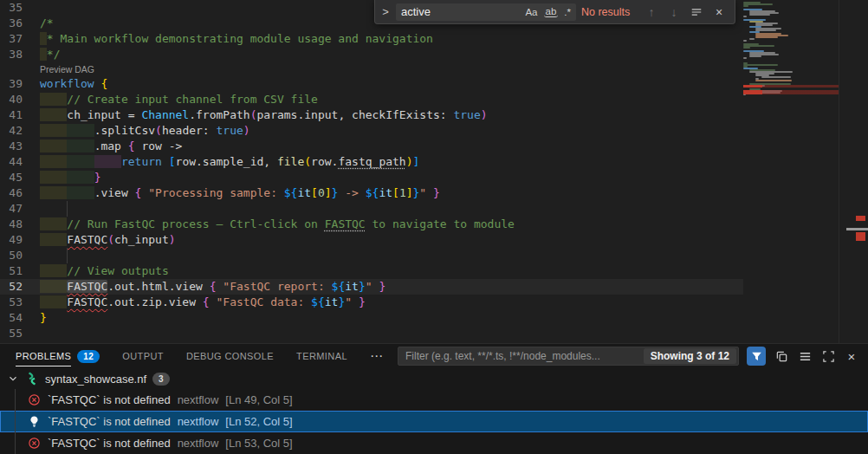 The image size is (868, 454). Describe the element at coordinates (372, 115) in the screenshot. I see `code-line: 41 ch_input = Channel.fromPath(params.in…` at that location.